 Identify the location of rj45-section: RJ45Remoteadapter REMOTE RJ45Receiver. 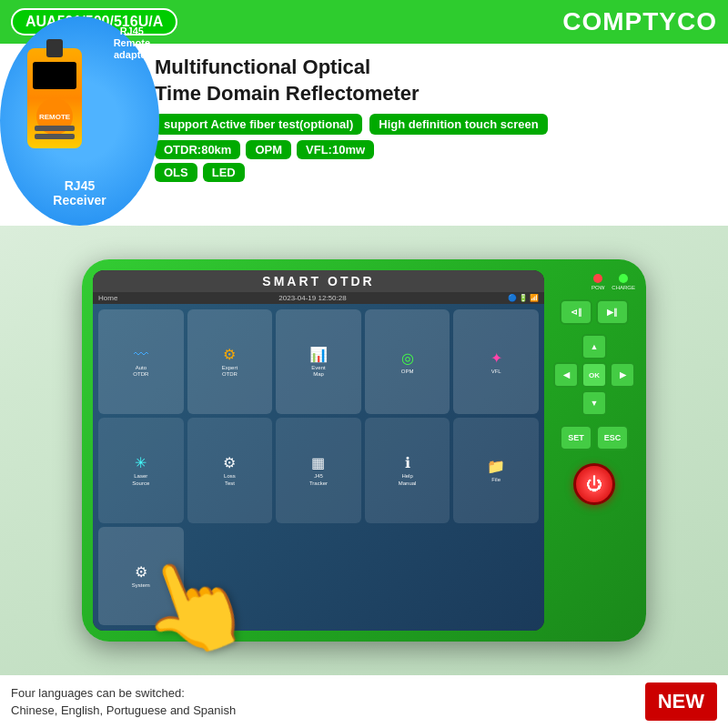
(80, 121).